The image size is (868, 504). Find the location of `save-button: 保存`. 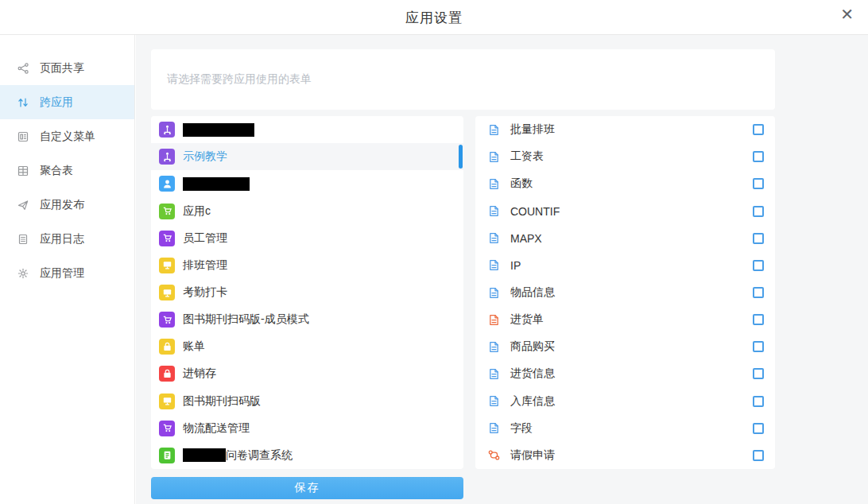

save-button: 保存 is located at coordinates (307, 488).